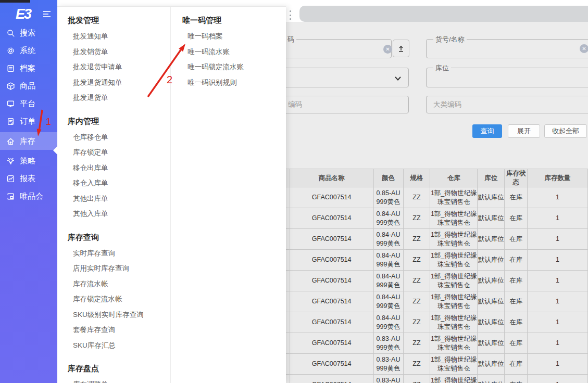 The height and width of the screenshot is (383, 588). Describe the element at coordinates (10, 33) in the screenshot. I see `search-icon` at that location.